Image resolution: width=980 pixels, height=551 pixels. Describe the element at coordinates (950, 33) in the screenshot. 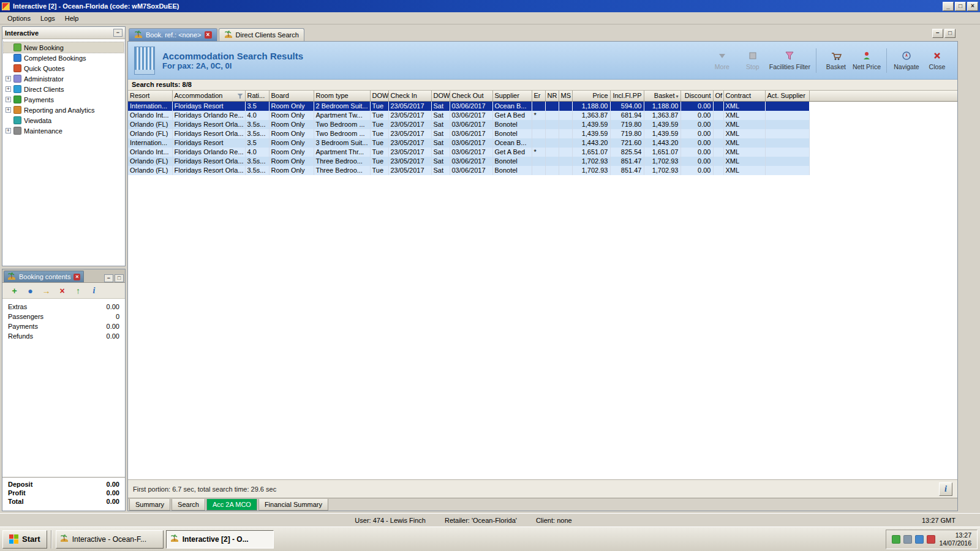

I see `mdi-restore-button: □` at that location.